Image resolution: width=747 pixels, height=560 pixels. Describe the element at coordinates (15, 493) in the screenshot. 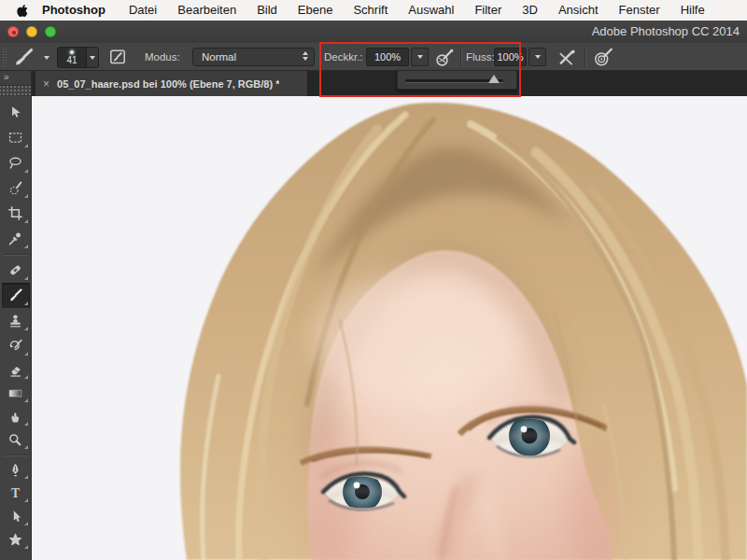

I see `svg-text: T` at that location.